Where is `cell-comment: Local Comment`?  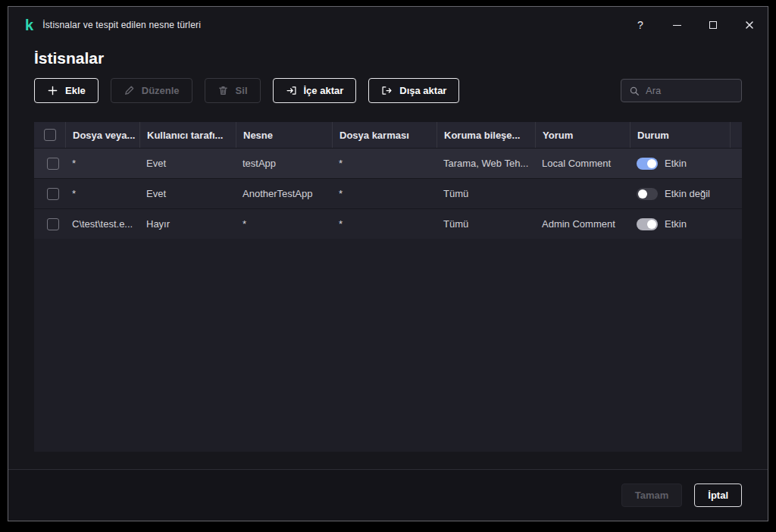
cell-comment: Local Comment is located at coordinates (582, 164).